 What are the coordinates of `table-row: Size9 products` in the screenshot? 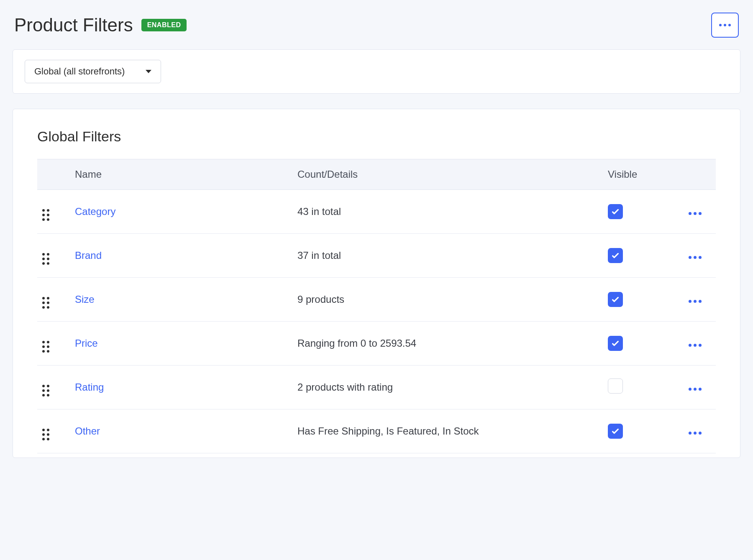 It's located at (376, 299).